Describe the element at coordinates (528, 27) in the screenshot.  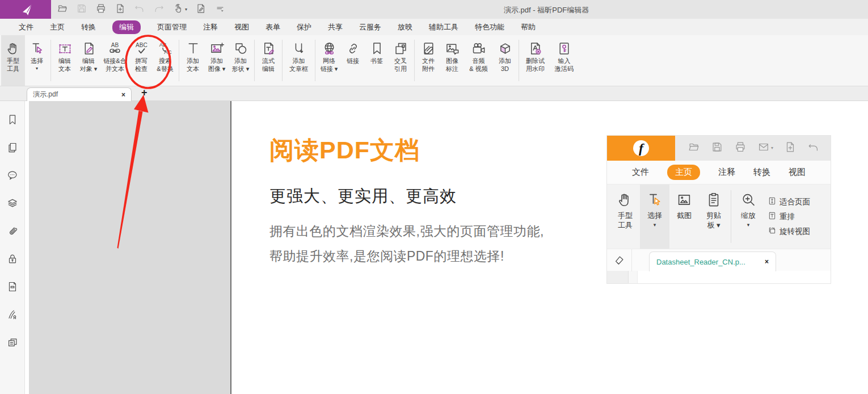
I see `menu-tab-帮助: 帮助` at that location.